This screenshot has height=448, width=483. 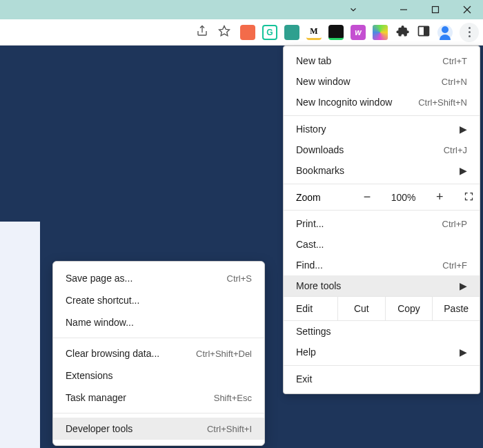 What do you see at coordinates (306, 352) in the screenshot?
I see `menu-label: Help` at bounding box center [306, 352].